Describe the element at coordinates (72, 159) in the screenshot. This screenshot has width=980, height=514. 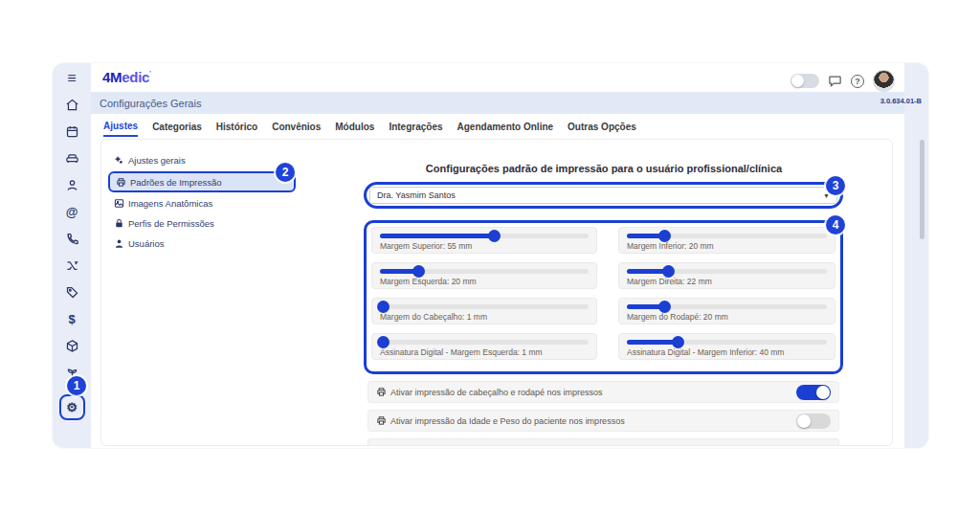
I see `waiting-room-icon` at that location.